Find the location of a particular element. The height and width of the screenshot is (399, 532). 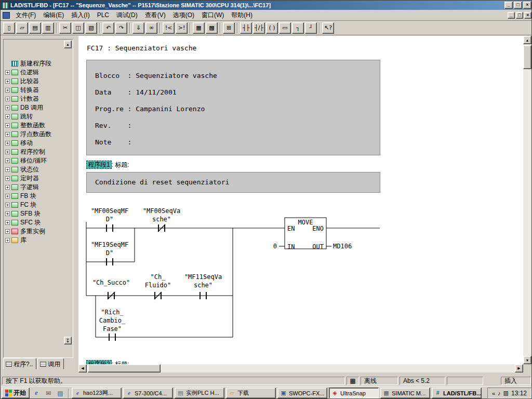

monitor-button: ∞ is located at coordinates (152, 28).